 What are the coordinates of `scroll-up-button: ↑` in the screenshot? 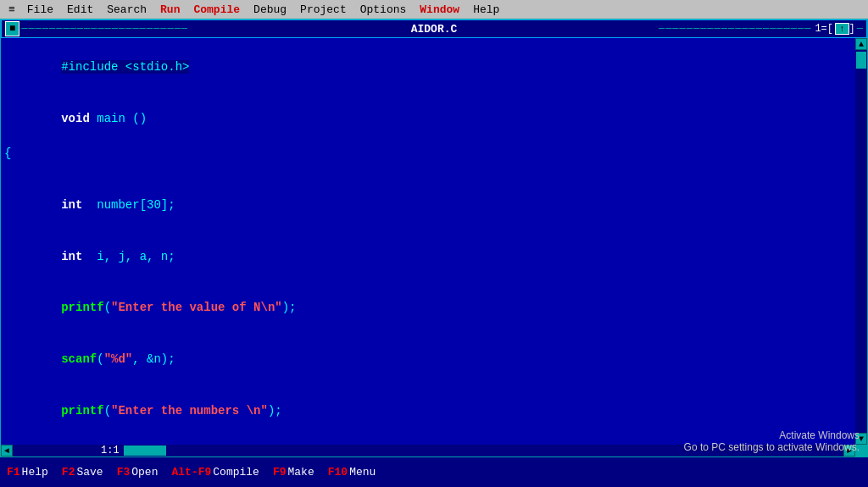 It's located at (843, 29).